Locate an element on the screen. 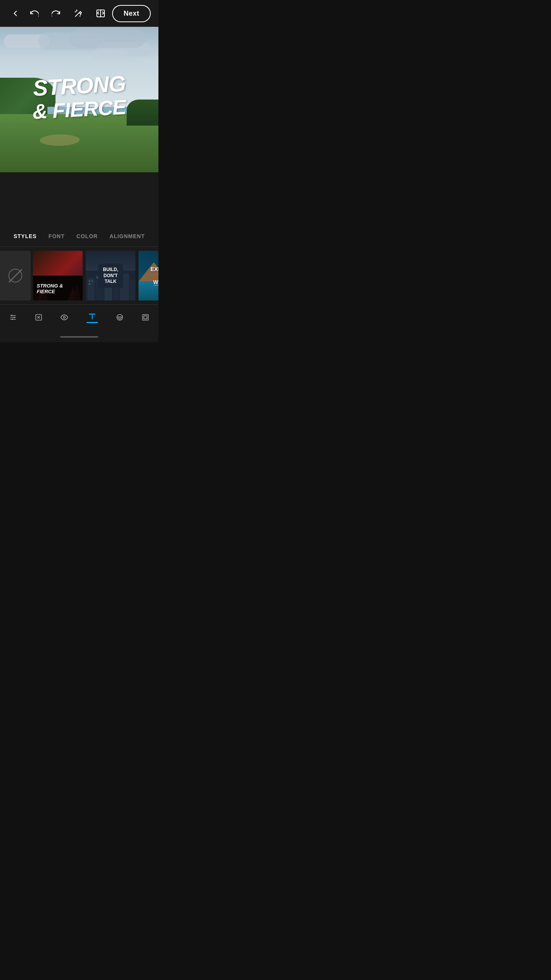 The height and width of the screenshot is (980, 551). healing-tool is located at coordinates (39, 317).